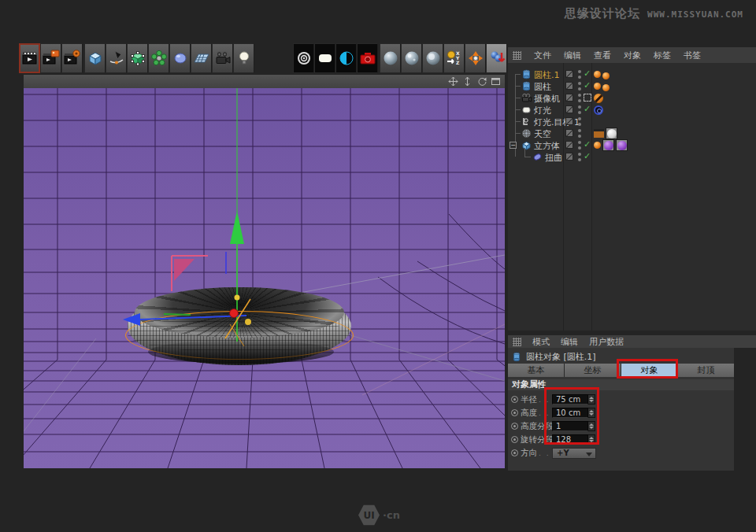  I want to click on viewport-rotate-icon, so click(482, 82).